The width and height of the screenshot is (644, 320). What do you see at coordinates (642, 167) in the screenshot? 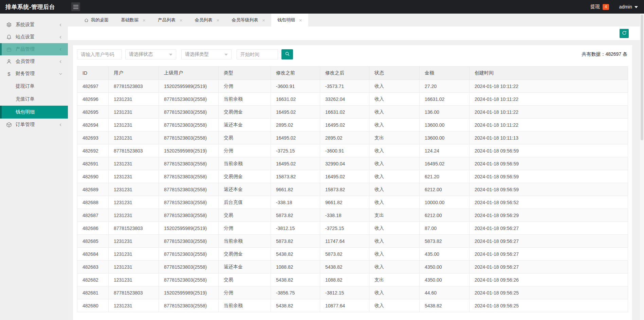
I see `scrollbar` at bounding box center [642, 167].